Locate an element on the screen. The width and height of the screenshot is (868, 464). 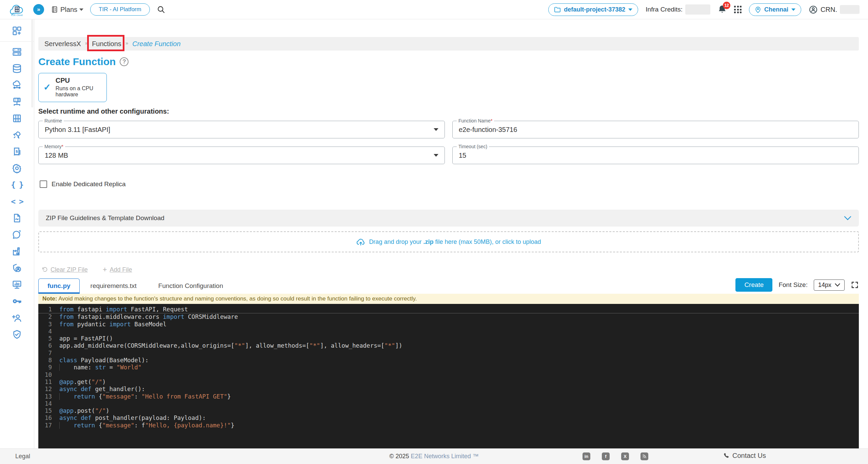
sidebar-item-cloud-network is located at coordinates (17, 85).